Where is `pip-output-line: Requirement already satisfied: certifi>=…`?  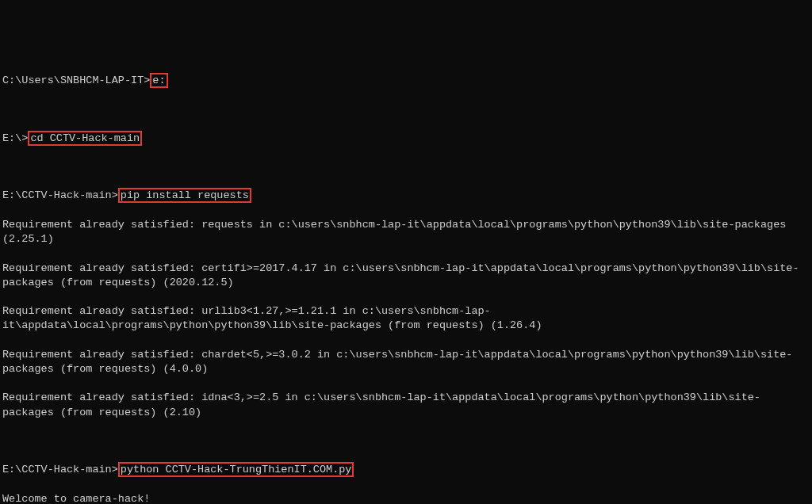 pip-output-line: Requirement already satisfied: certifi>=… is located at coordinates (406, 276).